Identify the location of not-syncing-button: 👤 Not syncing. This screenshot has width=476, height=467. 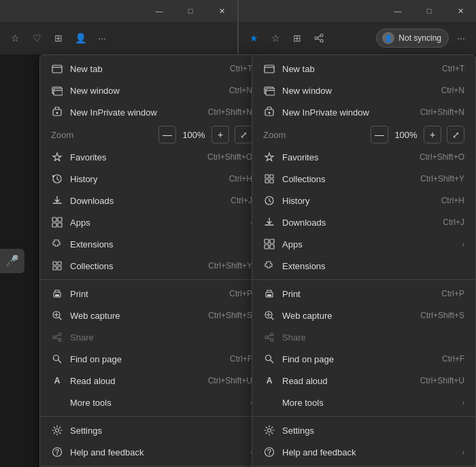
(412, 38).